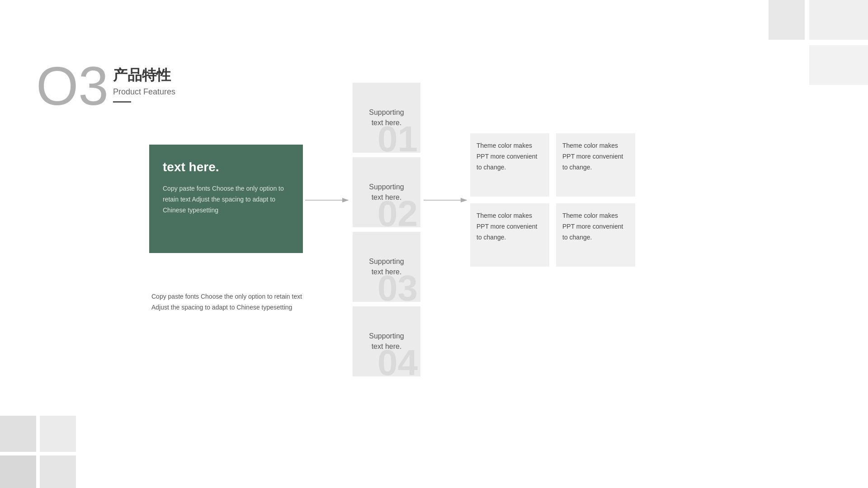  I want to click on support-card-1: 01 Supportingtext here., so click(387, 117).